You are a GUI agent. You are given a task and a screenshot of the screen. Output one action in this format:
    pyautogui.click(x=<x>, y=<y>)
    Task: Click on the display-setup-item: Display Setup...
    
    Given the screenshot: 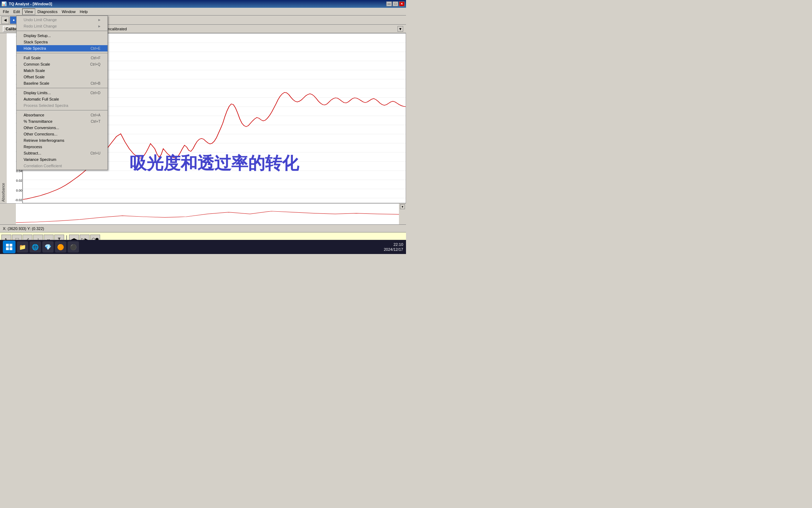 What is the action you would take?
    pyautogui.click(x=62, y=36)
    